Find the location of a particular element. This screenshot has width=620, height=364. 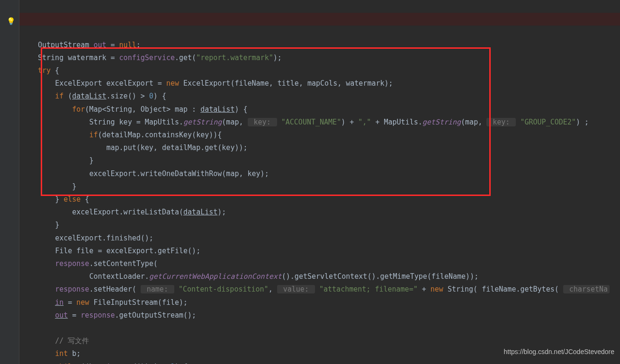

code-token: key: is located at coordinates (501, 122).